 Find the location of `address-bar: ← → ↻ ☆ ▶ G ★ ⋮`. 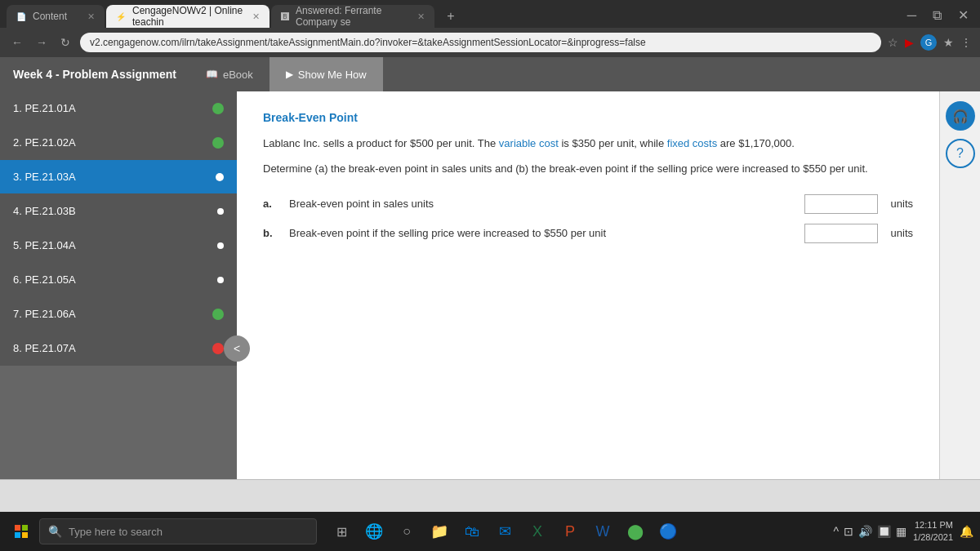

address-bar: ← → ↻ ☆ ▶ G ★ ⋮ is located at coordinates (490, 42).